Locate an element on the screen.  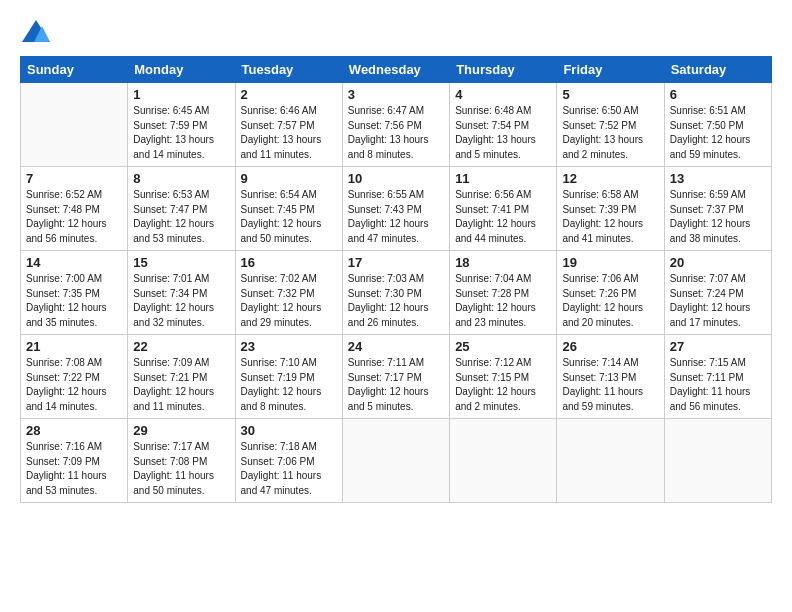
calendar-cell: 3Sunrise: 6:47 AMSunset: 7:56 PMDaylight… is located at coordinates (396, 125).